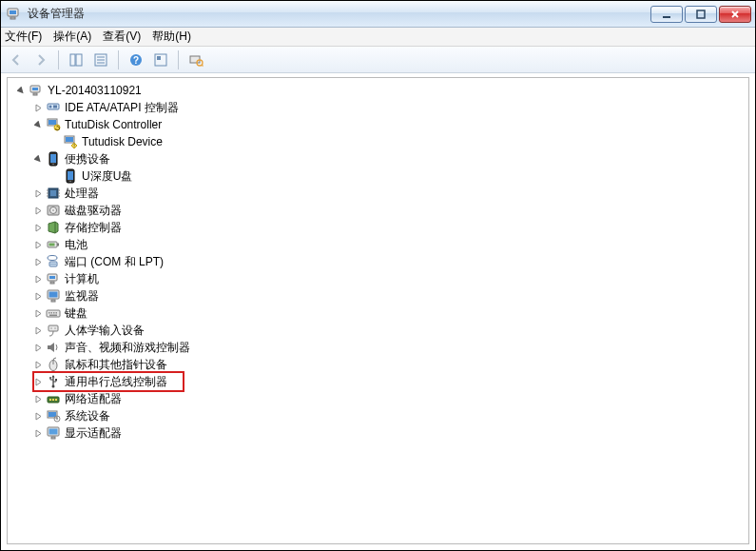  Describe the element at coordinates (380, 382) in the screenshot. I see `tree-item-usb: 通用串行总线控制器` at that location.